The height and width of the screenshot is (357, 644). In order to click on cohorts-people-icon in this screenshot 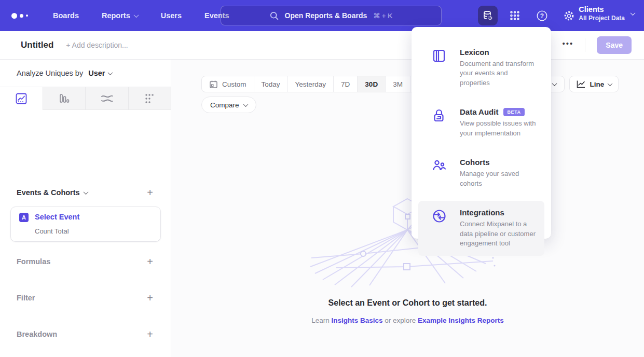, I will do `click(439, 173)`.